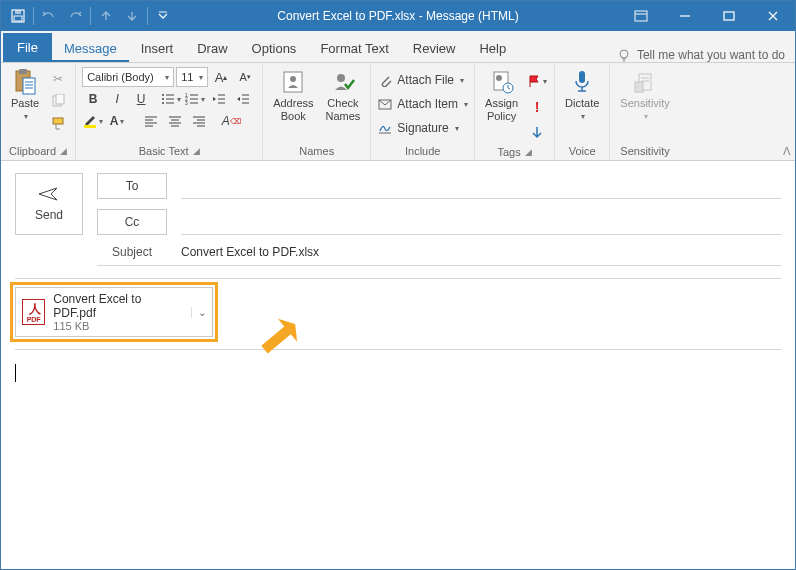 The image size is (796, 570). What do you see at coordinates (787, 152) in the screenshot?
I see `collapse-ribbon-icon: ᐱ` at bounding box center [787, 152].